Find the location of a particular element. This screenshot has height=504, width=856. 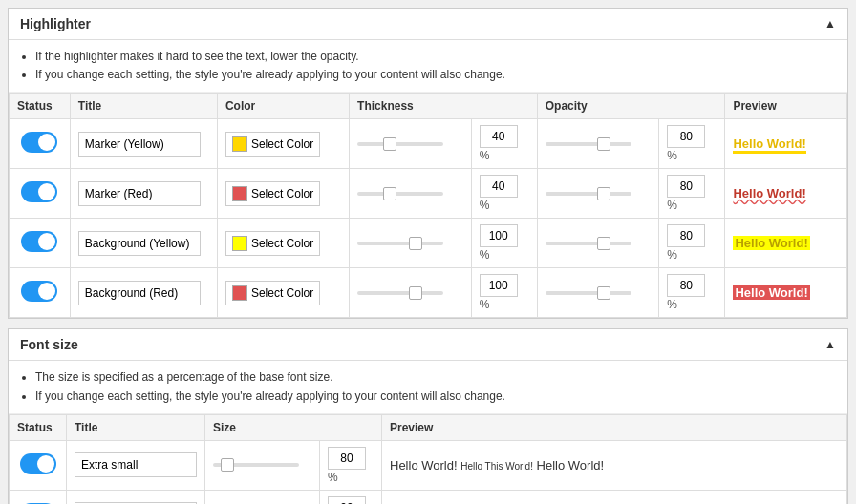

fs-title-input is located at coordinates (136, 465).